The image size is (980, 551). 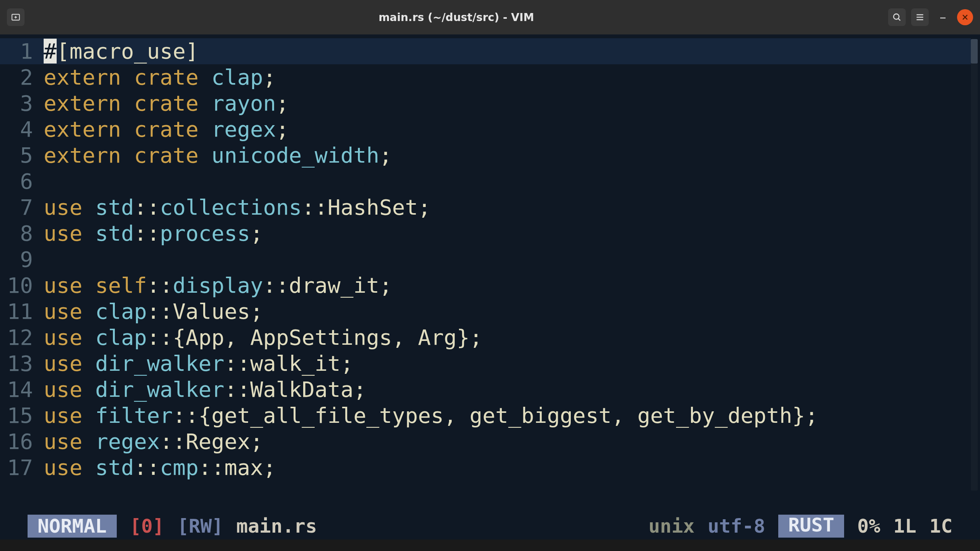 What do you see at coordinates (237, 207) in the screenshot?
I see `line-content: use std::collections::HashSet;` at bounding box center [237, 207].